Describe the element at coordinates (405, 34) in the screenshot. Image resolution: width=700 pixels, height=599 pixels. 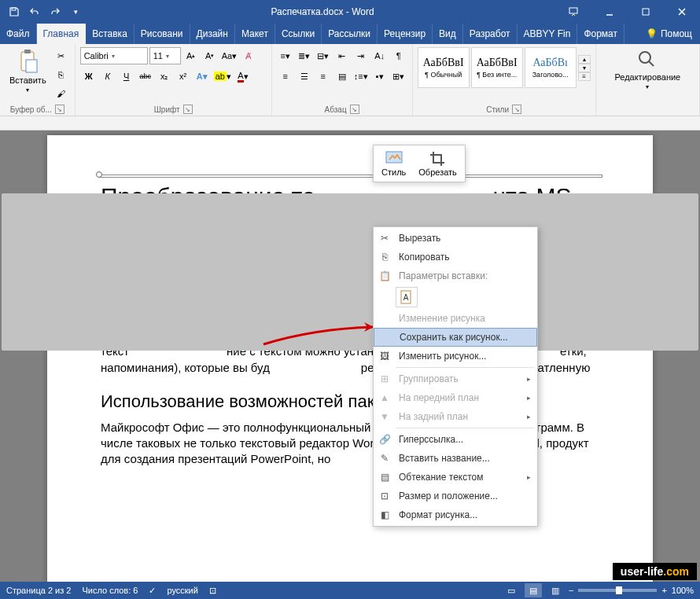
I see `tab-review: Рецензир` at that location.